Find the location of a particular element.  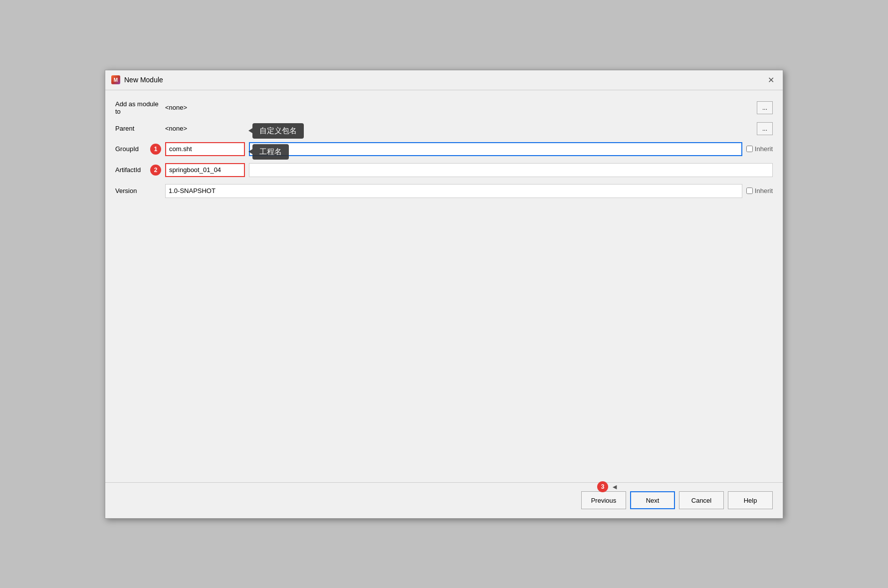

version-inherit-label: Inherit is located at coordinates (759, 191).